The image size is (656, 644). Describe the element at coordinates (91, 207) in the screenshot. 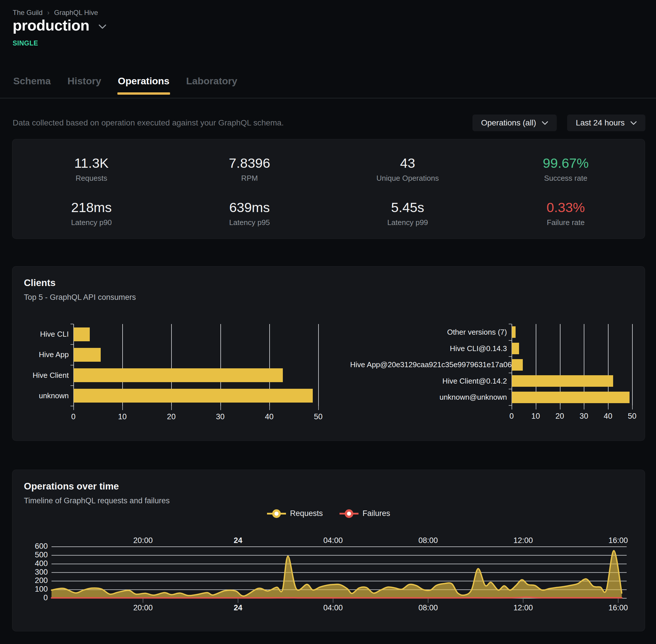

I see `stat-value: 218ms` at that location.